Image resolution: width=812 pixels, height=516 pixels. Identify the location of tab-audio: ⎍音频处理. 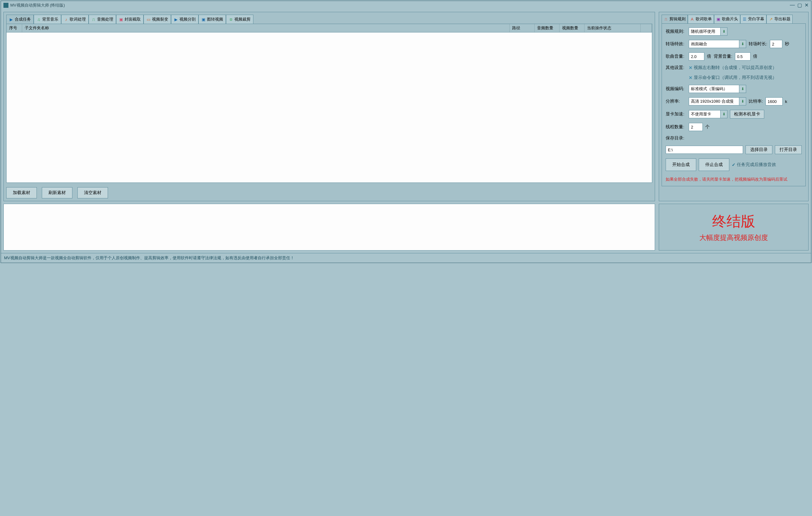
(103, 19).